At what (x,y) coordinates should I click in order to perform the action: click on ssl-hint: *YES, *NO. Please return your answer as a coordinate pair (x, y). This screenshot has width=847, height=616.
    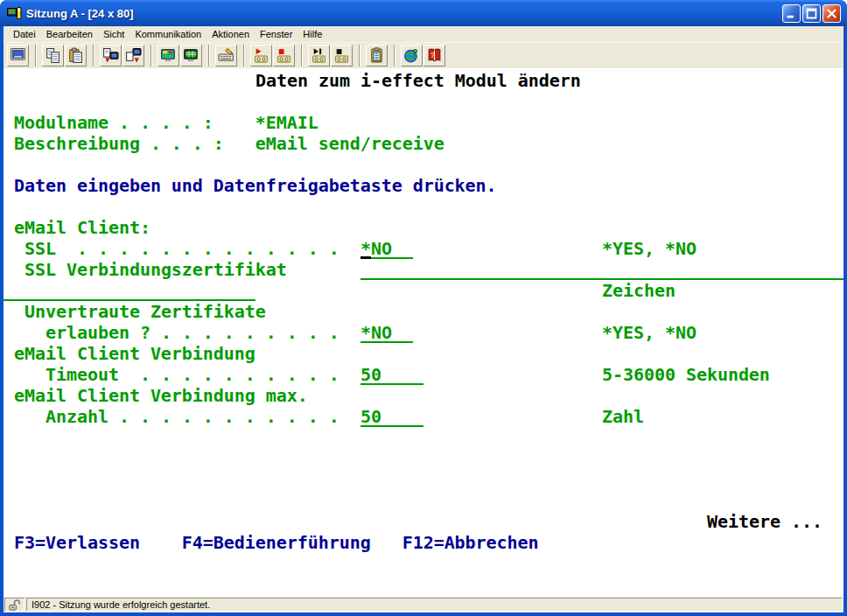
    Looking at the image, I should click on (649, 248).